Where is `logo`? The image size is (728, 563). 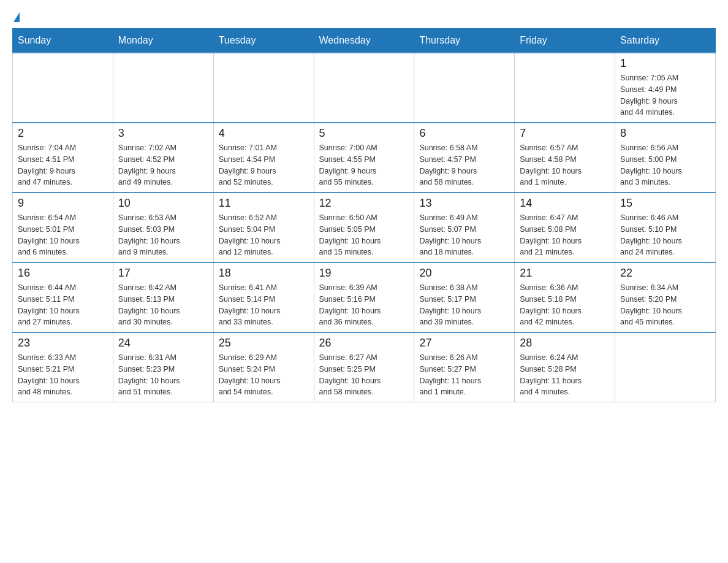 logo is located at coordinates (16, 17).